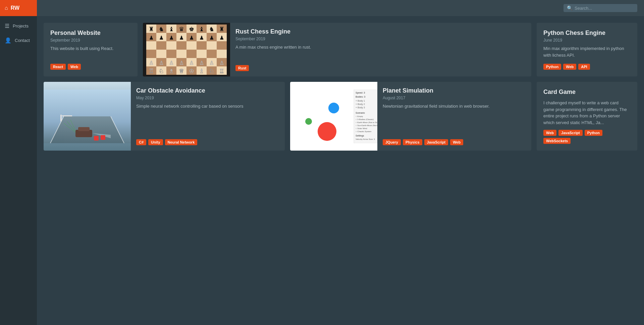 This screenshot has width=644, height=325. Describe the element at coordinates (208, 98) in the screenshot. I see `card-date: May 2019` at that location.